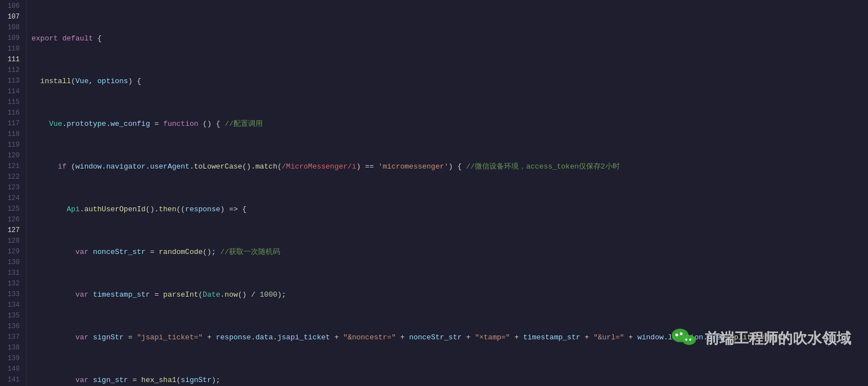  I want to click on code-line-106: export default {, so click(448, 38).